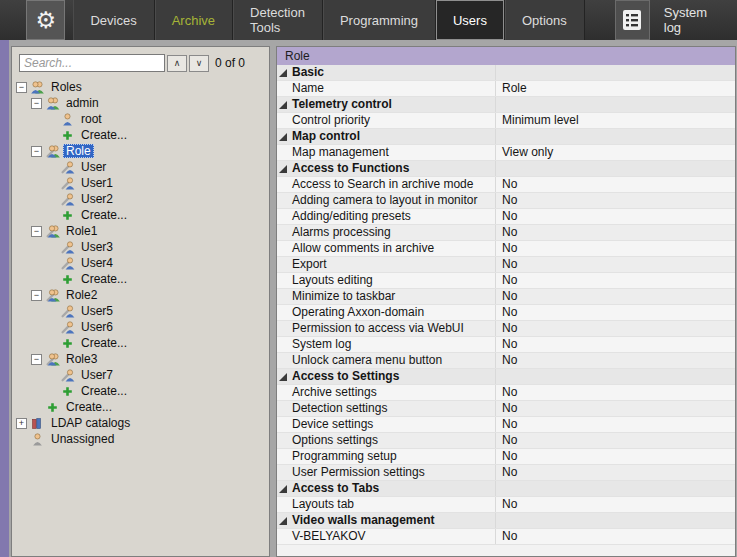 The image size is (737, 557). What do you see at coordinates (140, 87) in the screenshot?
I see `tree-item: −Roles` at bounding box center [140, 87].